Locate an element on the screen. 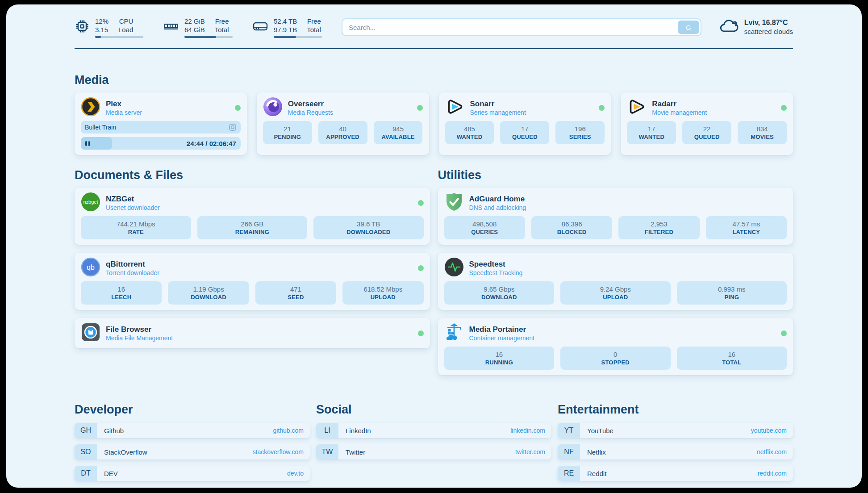  top-bar: 12% 3.15 CPU Load is located at coordinates (434, 27).